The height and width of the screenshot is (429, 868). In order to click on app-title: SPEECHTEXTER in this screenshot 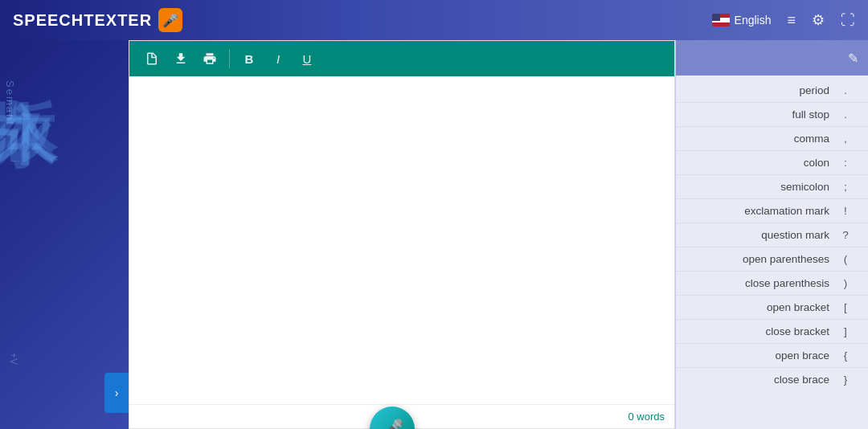, I will do `click(82, 21)`.